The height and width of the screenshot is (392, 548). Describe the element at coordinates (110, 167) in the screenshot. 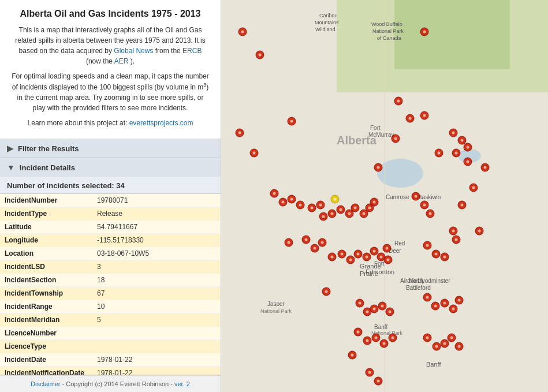

I see `incident-details-header: ▼ Incident Details` at that location.